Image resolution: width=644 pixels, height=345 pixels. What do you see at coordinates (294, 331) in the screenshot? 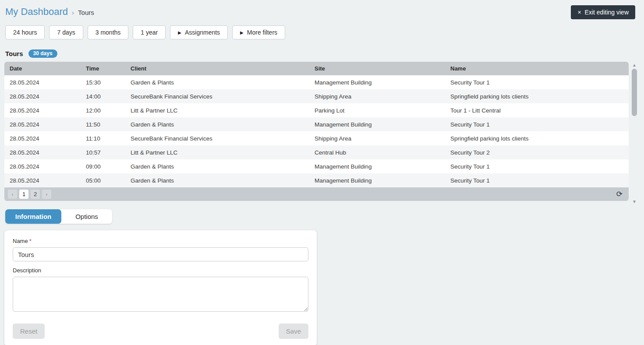
I see `save-button: Save` at bounding box center [294, 331].